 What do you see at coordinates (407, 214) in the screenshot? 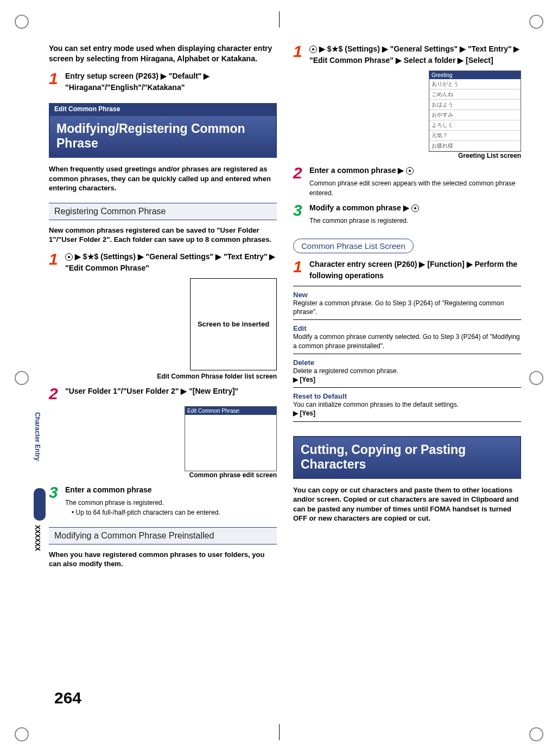
I see `step-modify-common-phrase: 3 Modify a common phrase ▶ The common ph…` at bounding box center [407, 214].